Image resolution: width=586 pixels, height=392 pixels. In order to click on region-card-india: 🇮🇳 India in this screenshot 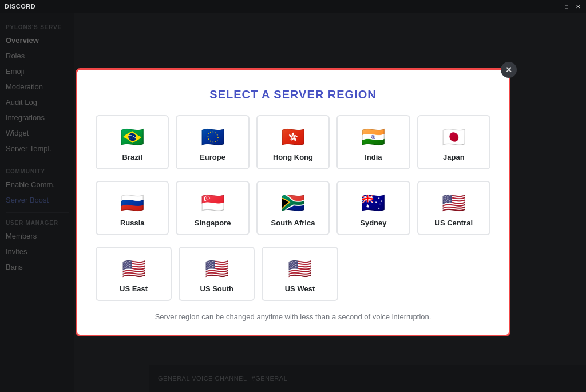, I will do `click(373, 142)`.